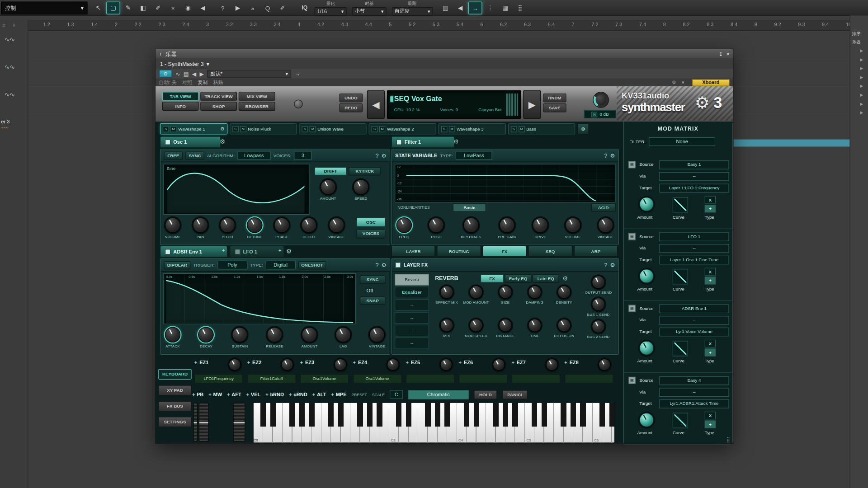 The width and height of the screenshot is (868, 488). Describe the element at coordinates (297, 73) in the screenshot. I see `transfer-icon: →` at that location.